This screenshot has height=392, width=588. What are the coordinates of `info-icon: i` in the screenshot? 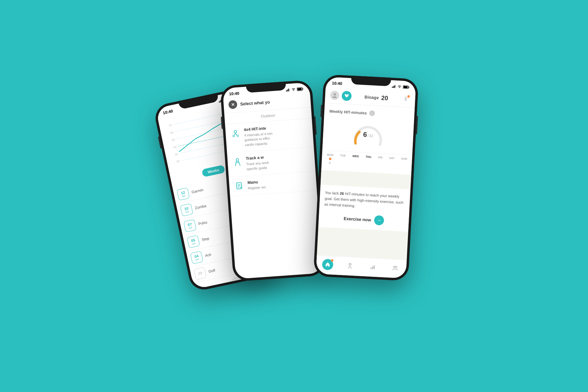 It's located at (372, 113).